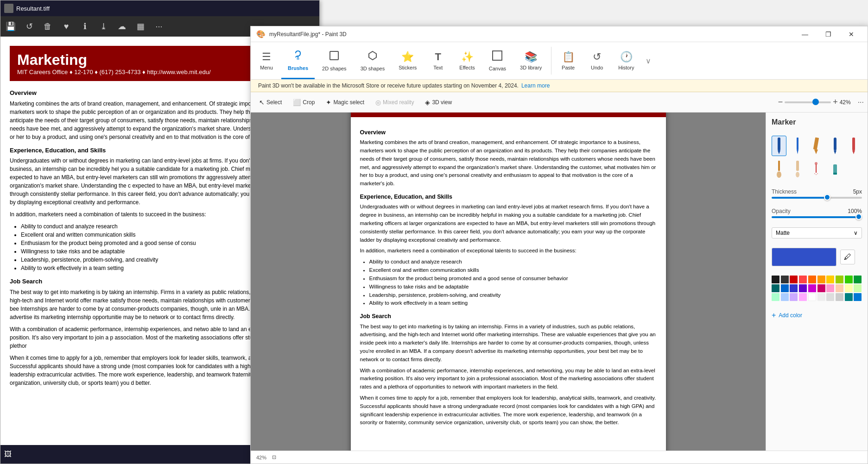 Image resolution: width=868 pixels, height=464 pixels. What do you see at coordinates (849, 288) in the screenshot?
I see `color-cell-lyellow2` at bounding box center [849, 288].